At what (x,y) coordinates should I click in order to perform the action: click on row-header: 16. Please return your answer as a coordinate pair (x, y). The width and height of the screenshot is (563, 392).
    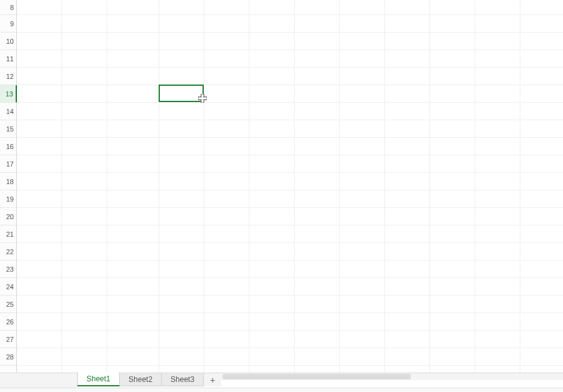
    Looking at the image, I should click on (9, 147).